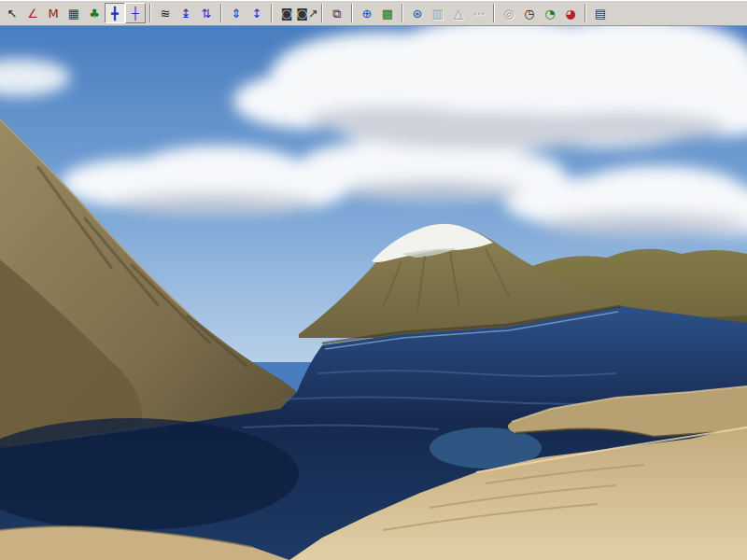 Image resolution: width=747 pixels, height=560 pixels. Describe the element at coordinates (33, 13) in the screenshot. I see `angle-measure-tool-icon: ∠` at that location.